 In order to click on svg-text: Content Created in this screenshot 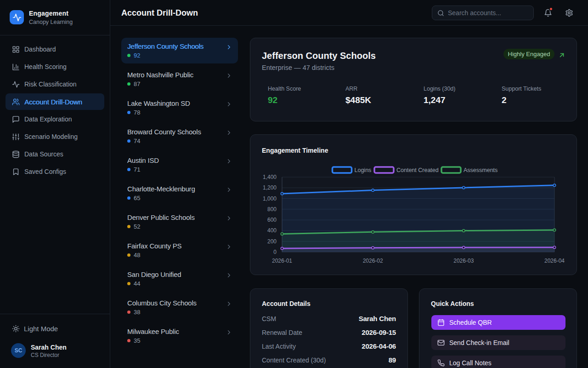, I will do `click(418, 170)`.